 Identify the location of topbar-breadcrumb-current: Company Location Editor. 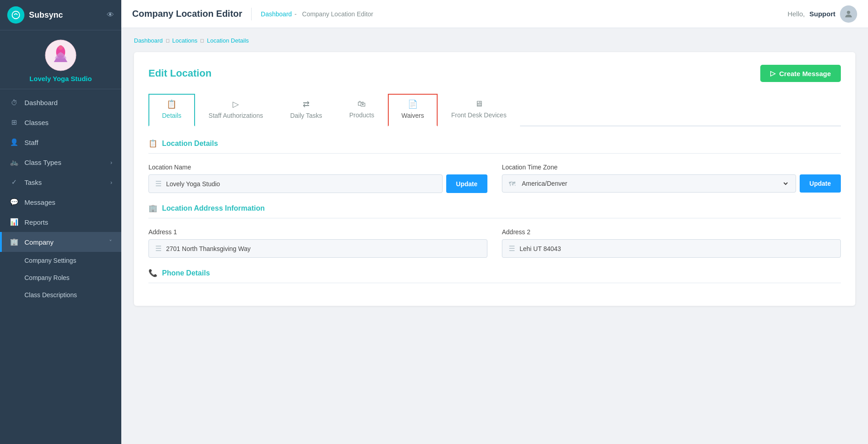
(338, 14).